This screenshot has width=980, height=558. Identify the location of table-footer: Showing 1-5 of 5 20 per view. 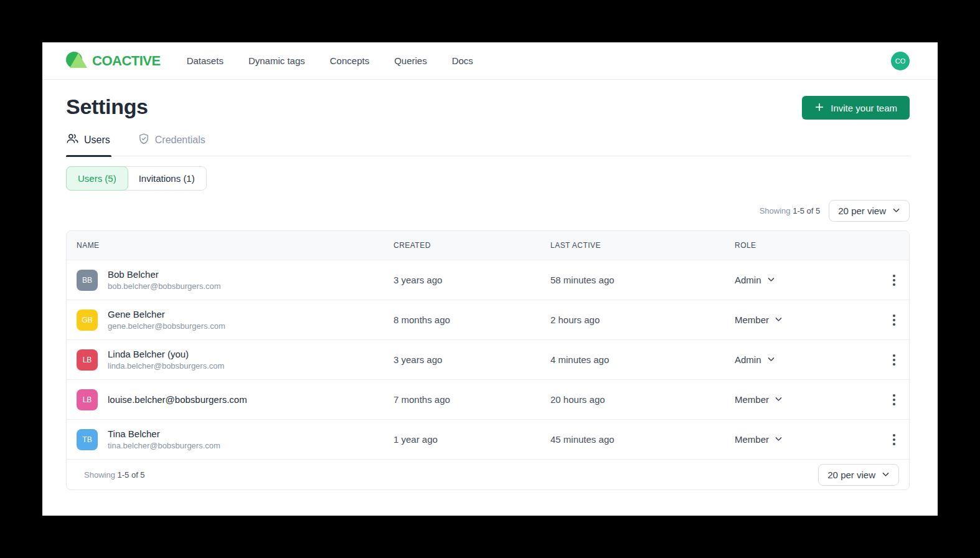
(488, 475).